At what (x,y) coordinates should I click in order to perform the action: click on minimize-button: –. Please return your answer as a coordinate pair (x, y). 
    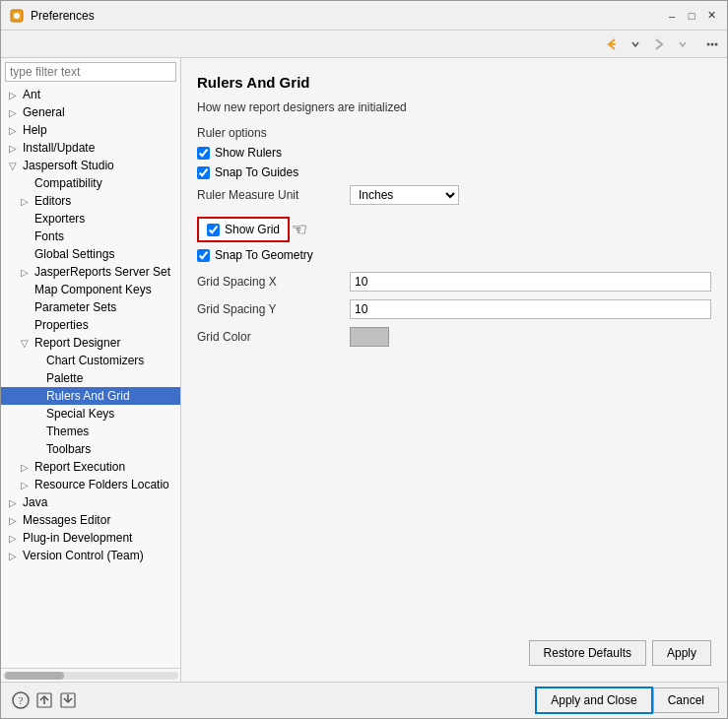
    Looking at the image, I should click on (672, 16).